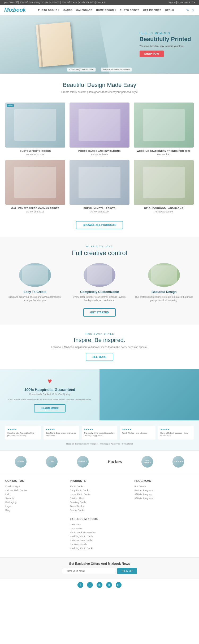 The height and width of the screenshot is (644, 199). What do you see at coordinates (23, 430) in the screenshot?
I see `review-stars-1: ★★★★★` at bounding box center [23, 430].